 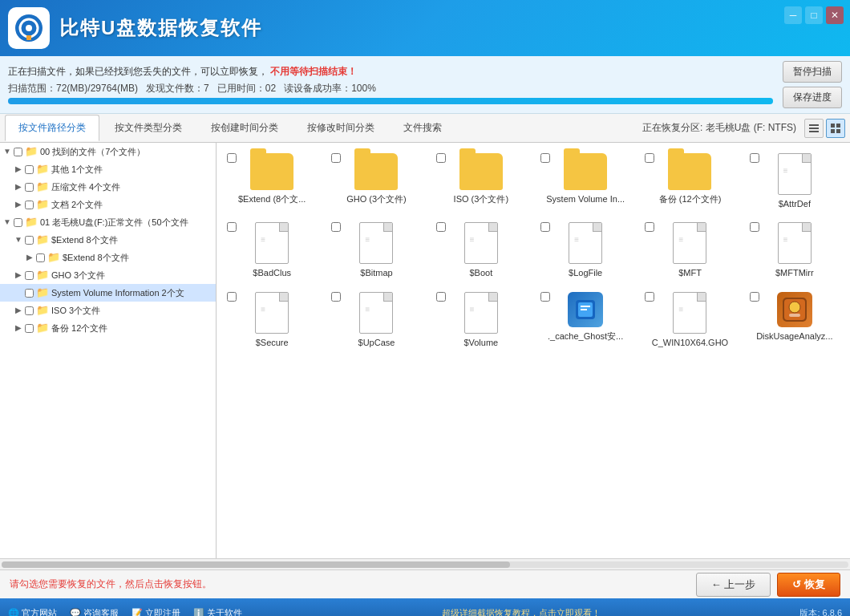 I want to click on minimize-button: ─, so click(x=793, y=15).